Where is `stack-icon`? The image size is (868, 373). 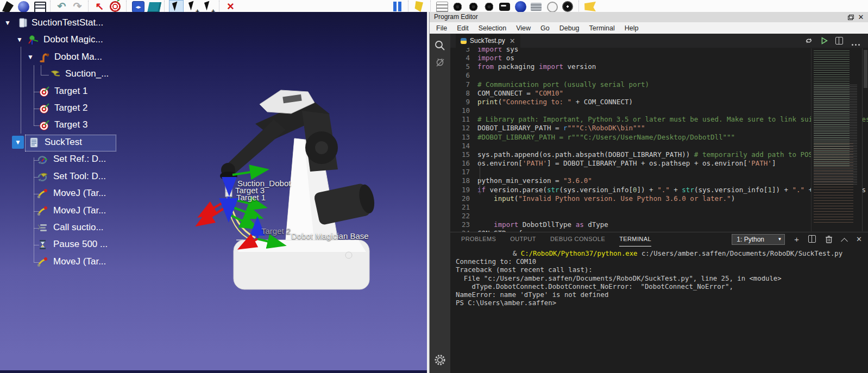 stack-icon is located at coordinates (536, 7).